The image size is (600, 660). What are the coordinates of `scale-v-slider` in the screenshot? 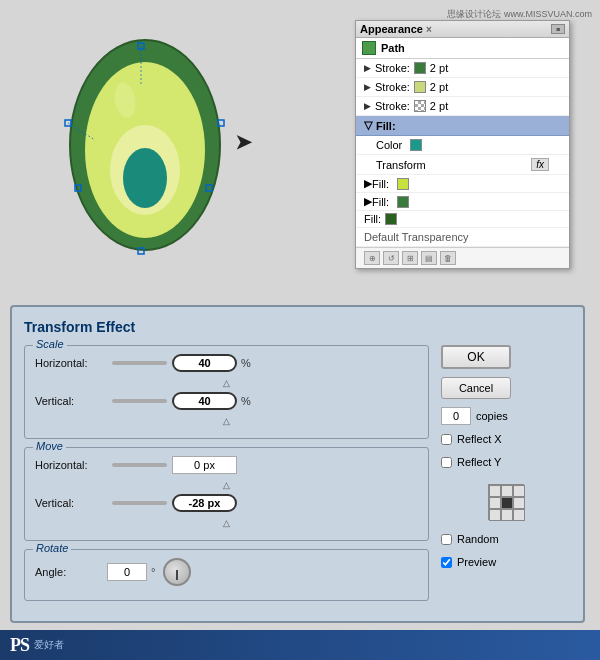 It's located at (140, 401).